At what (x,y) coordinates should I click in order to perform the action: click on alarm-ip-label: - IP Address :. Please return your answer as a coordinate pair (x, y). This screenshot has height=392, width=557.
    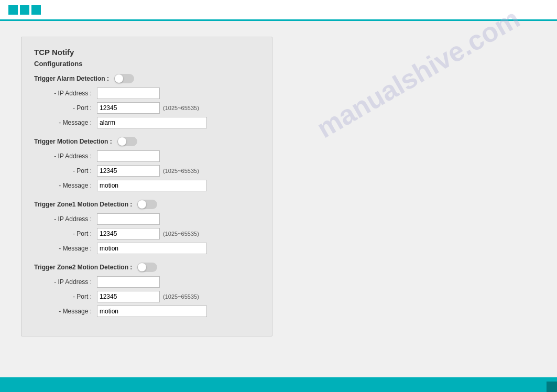
    Looking at the image, I should click on (65, 93).